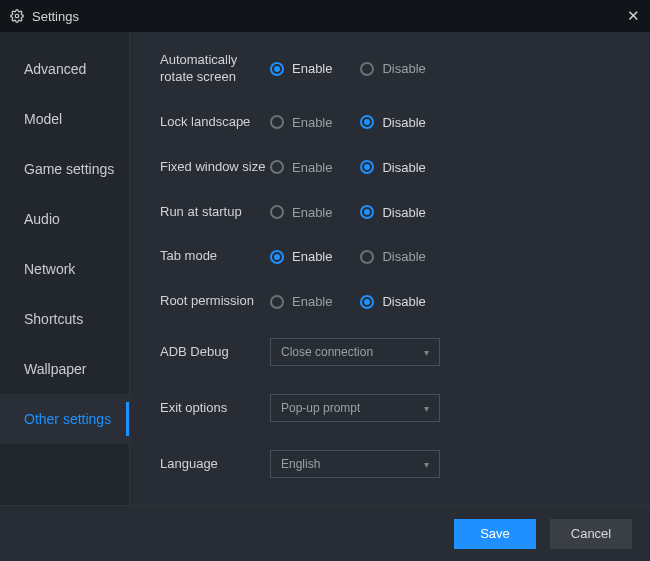 The width and height of the screenshot is (650, 561). Describe the element at coordinates (391, 122) in the screenshot. I see `option-row: Lock landscapeEnableDisable` at that location.